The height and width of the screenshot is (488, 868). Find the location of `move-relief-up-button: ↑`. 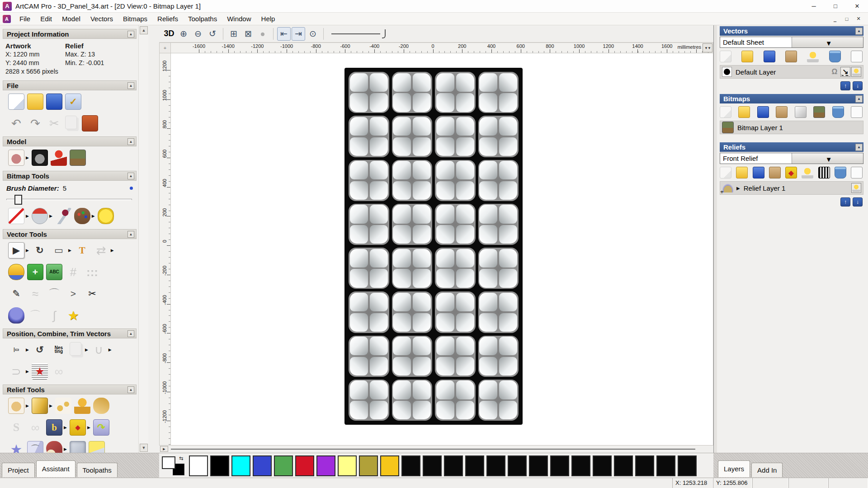

move-relief-up-button: ↑ is located at coordinates (845, 202).